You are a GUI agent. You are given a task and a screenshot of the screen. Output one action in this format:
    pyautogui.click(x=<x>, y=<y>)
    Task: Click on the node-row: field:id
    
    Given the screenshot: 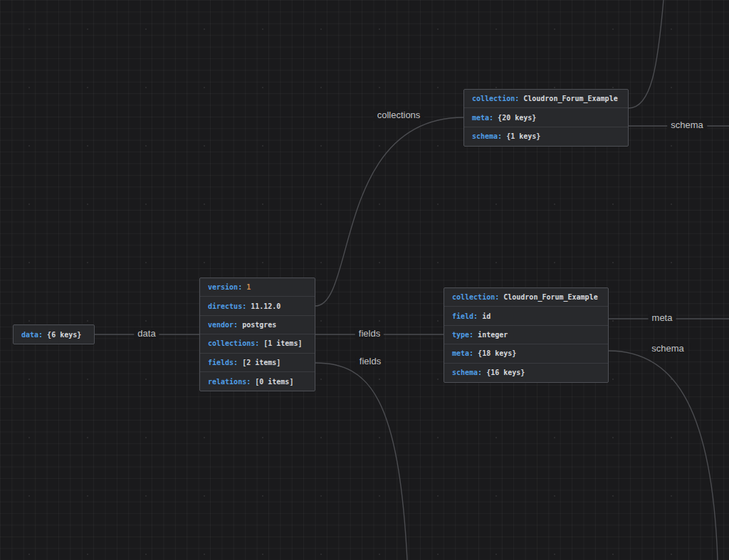 What is the action you would take?
    pyautogui.click(x=526, y=316)
    